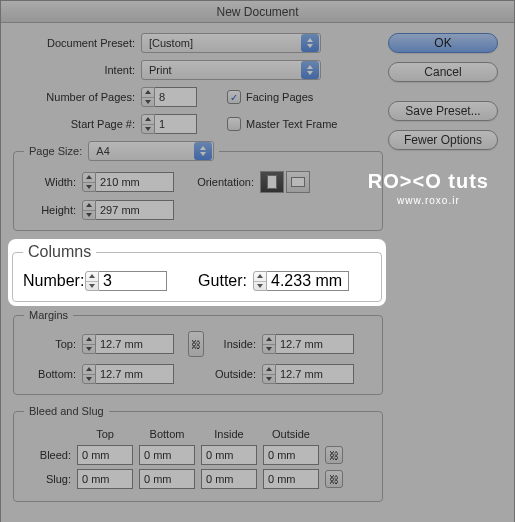  Describe the element at coordinates (53, 210) in the screenshot. I see `height-label: Height:` at that location.